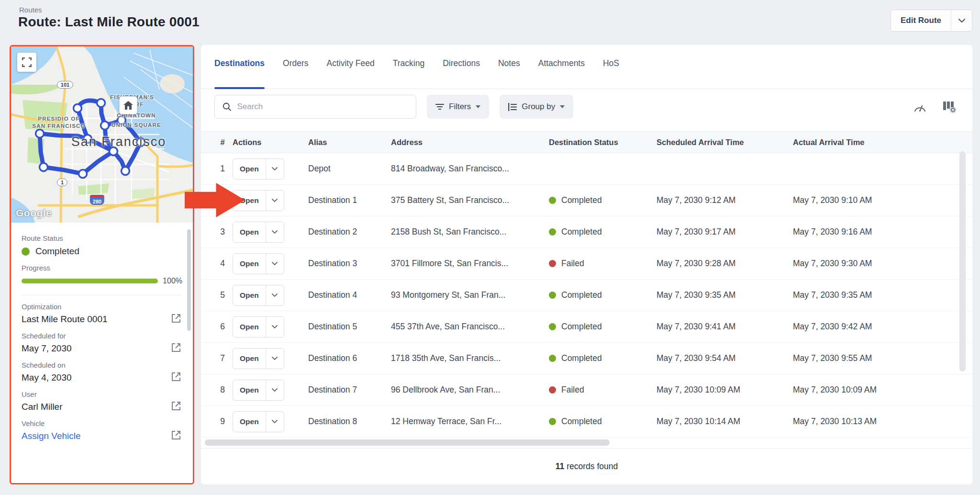 The width and height of the screenshot is (980, 495). What do you see at coordinates (27, 62) in the screenshot?
I see `fullscreen-icon` at bounding box center [27, 62].